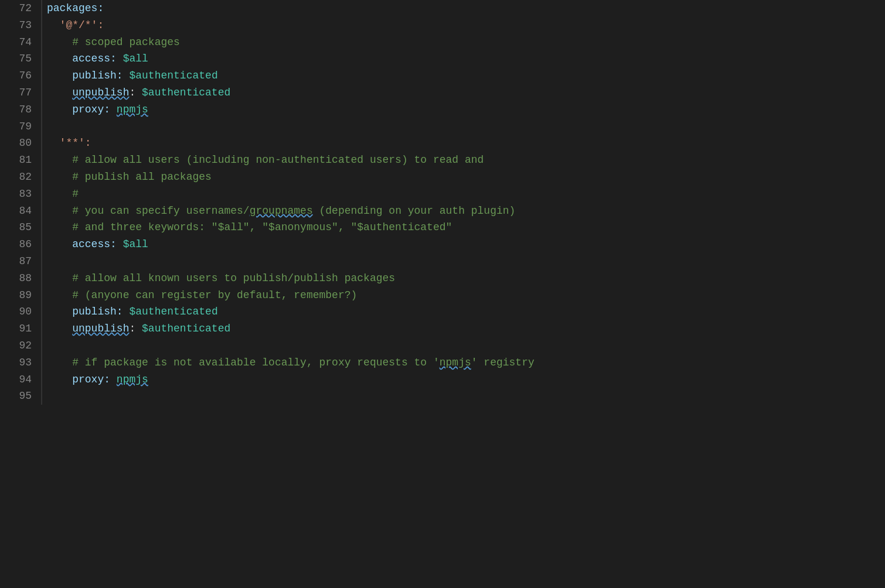  Describe the element at coordinates (18, 177) in the screenshot. I see `line-number: 82` at that location.